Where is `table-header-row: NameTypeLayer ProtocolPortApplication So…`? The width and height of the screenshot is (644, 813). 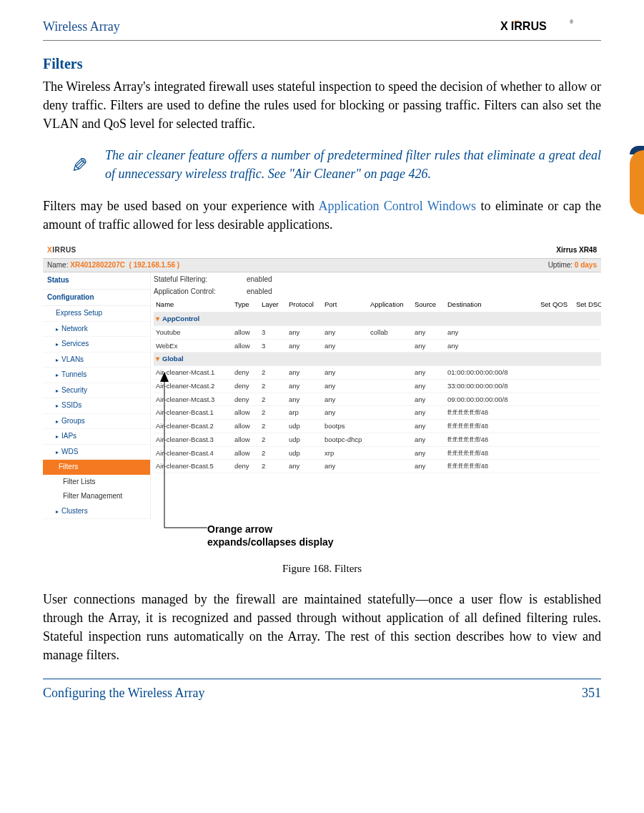
table-header-row: NameTypeLayer ProtocolPortApplication So… is located at coordinates (377, 305).